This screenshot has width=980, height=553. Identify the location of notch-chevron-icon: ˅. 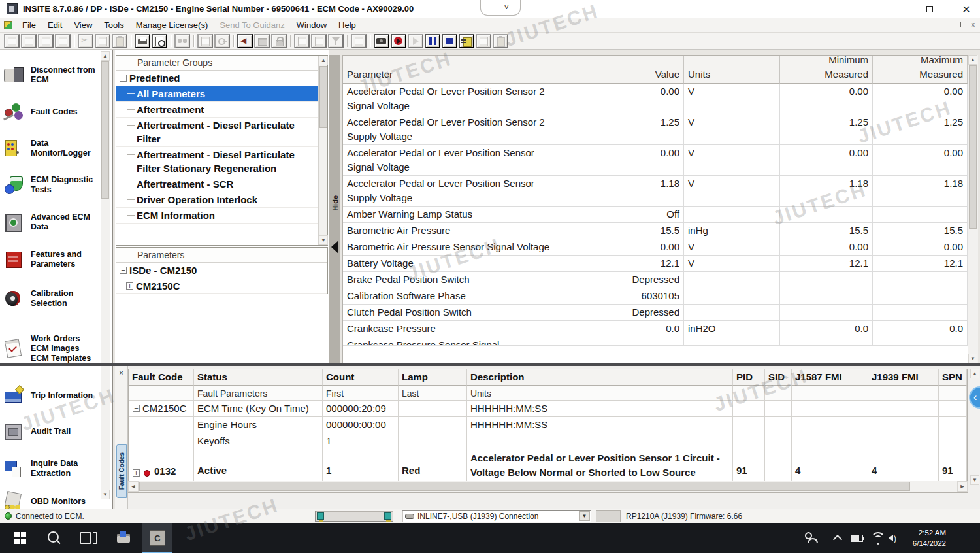
(507, 8).